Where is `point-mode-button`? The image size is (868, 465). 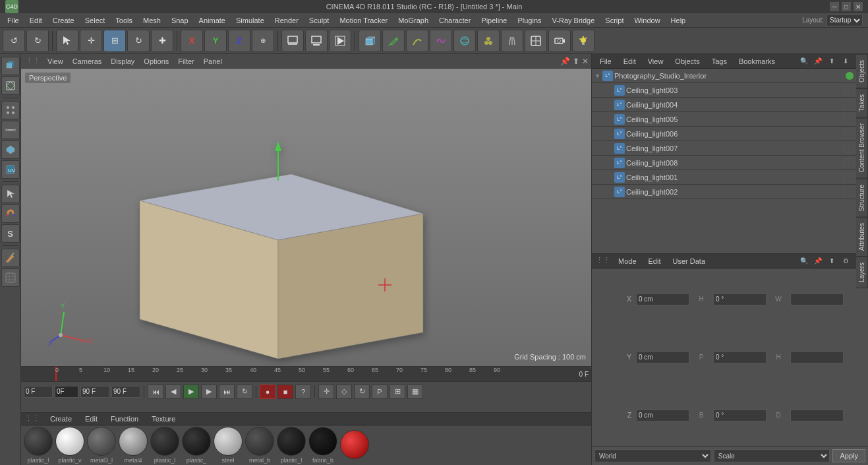 point-mode-button is located at coordinates (11, 110).